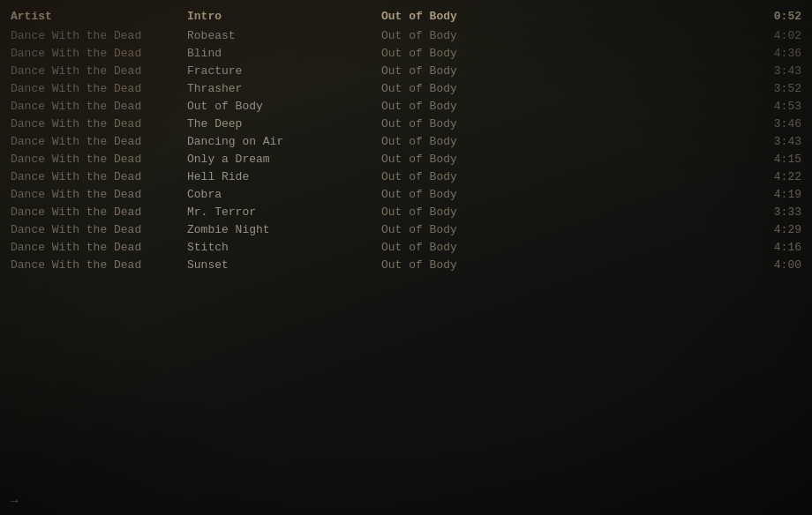 This screenshot has width=812, height=515. Describe the element at coordinates (406, 35) in the screenshot. I see `track-row: Dance With the DeadRobeastOut of Body4:0…` at that location.